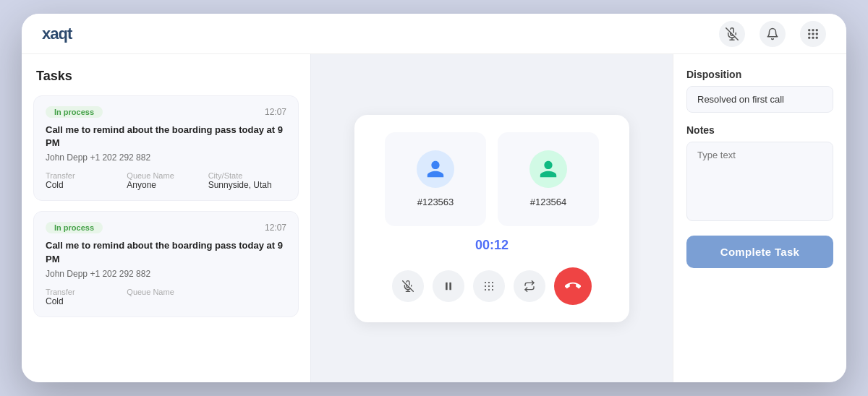 The image size is (868, 396). I want to click on caller-box-1: #123563, so click(435, 179).